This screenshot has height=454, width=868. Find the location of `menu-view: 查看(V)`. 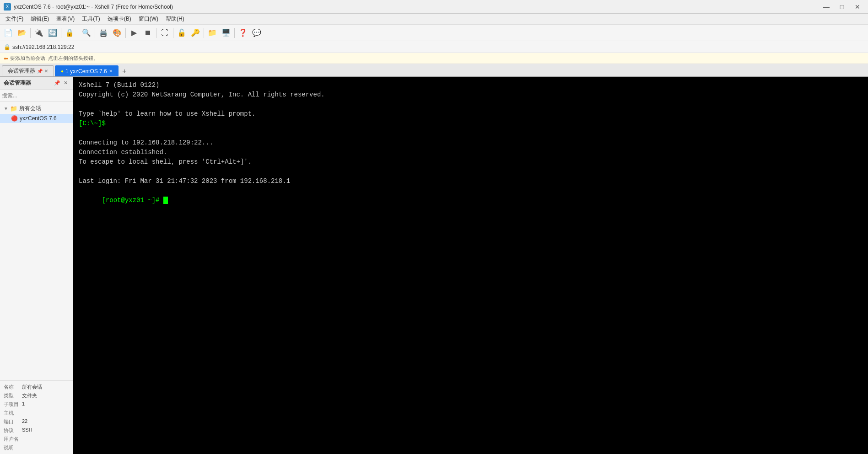

menu-view: 查看(V) is located at coordinates (65, 19).